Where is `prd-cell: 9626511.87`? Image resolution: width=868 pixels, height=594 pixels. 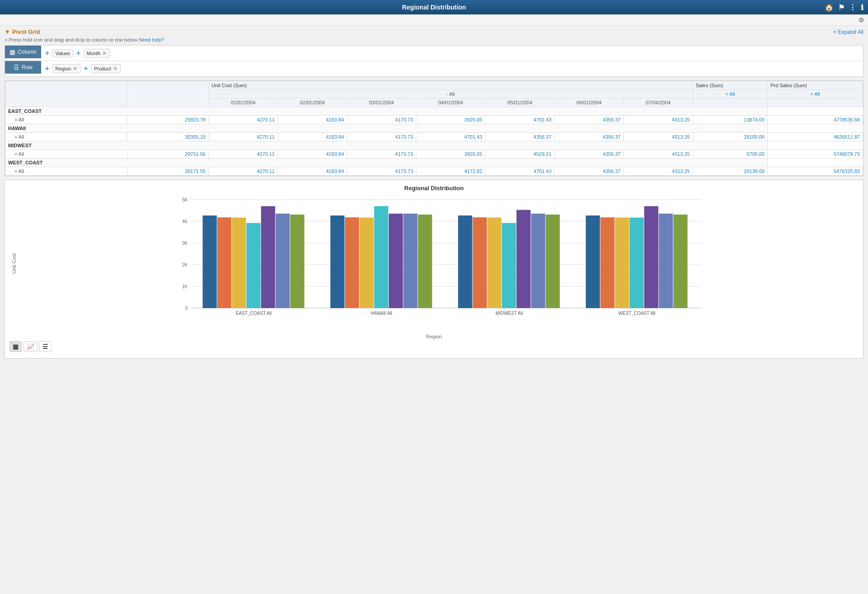 prd-cell: 9626511.87 is located at coordinates (816, 137).